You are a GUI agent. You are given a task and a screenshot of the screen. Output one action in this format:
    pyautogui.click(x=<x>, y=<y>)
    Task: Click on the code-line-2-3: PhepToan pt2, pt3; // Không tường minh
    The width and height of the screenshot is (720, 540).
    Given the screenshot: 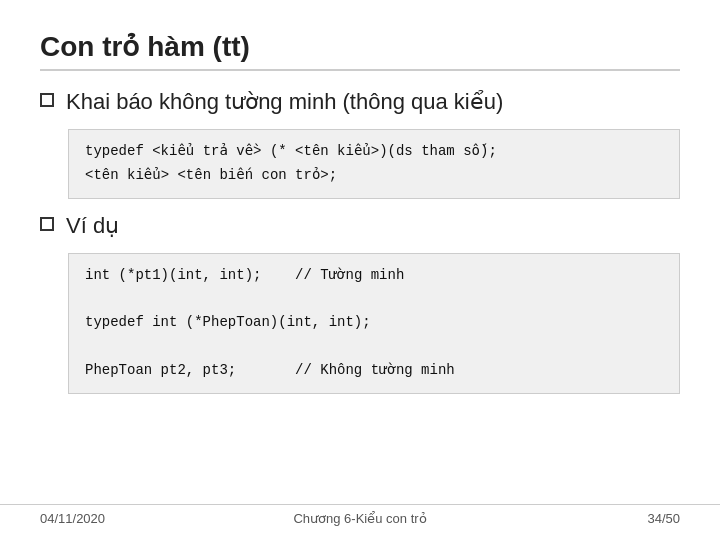 What is the action you would take?
    pyautogui.click(x=374, y=371)
    